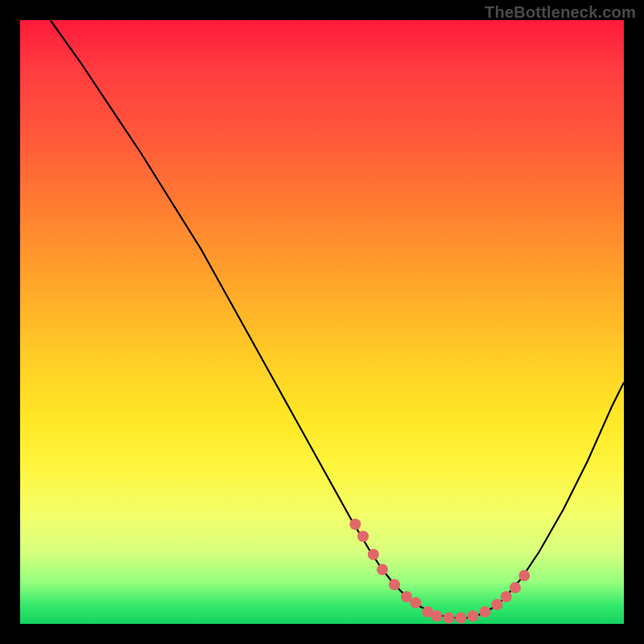 This screenshot has height=644, width=644. I want to click on marker-group, so click(440, 571).